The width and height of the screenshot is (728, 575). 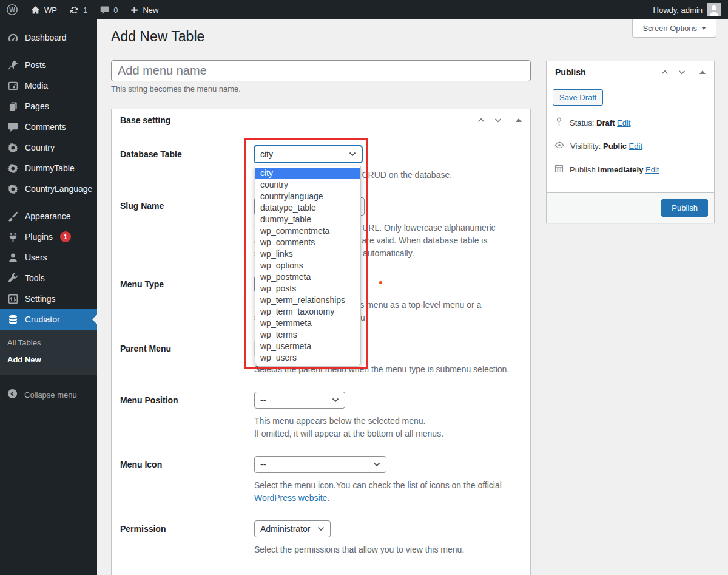 I want to click on site-menu: WP, so click(x=44, y=10).